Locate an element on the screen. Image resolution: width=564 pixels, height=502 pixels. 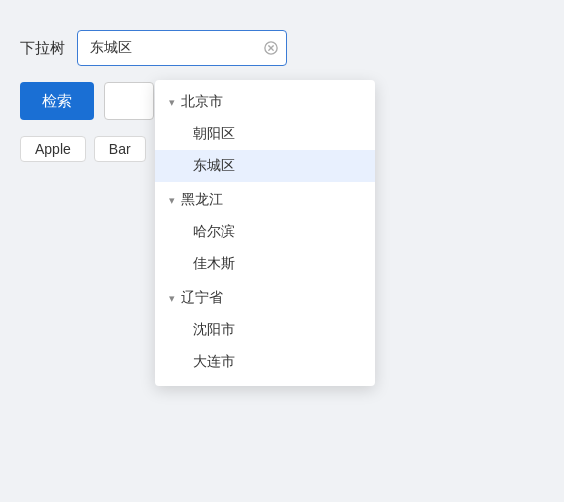
secondary-input is located at coordinates (129, 101).